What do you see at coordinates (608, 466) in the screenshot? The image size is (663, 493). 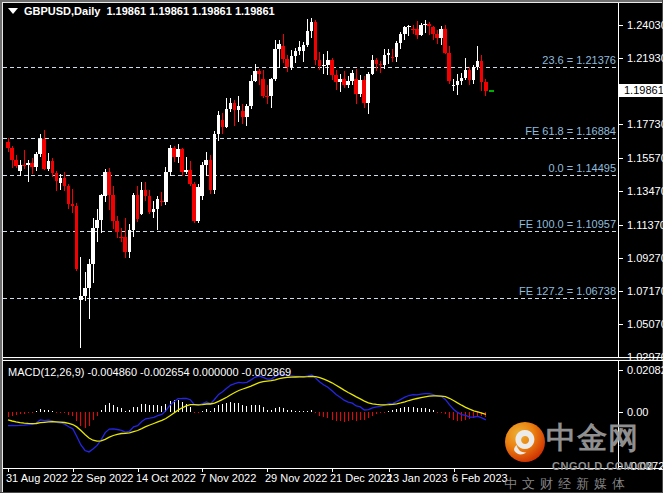 I see `watermark-domain-text: CNGOLD.COM.CN` at bounding box center [608, 466].